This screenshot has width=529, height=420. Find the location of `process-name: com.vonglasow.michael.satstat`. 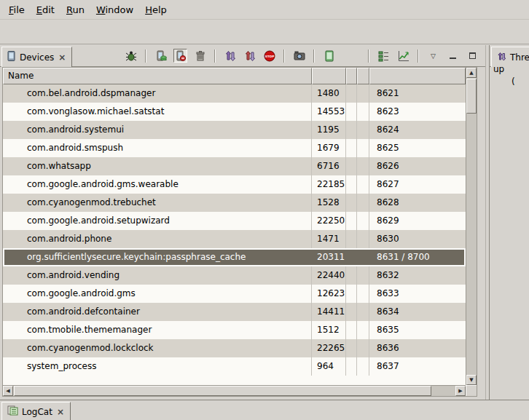

process-name: com.vonglasow.michael.satstat is located at coordinates (157, 112).